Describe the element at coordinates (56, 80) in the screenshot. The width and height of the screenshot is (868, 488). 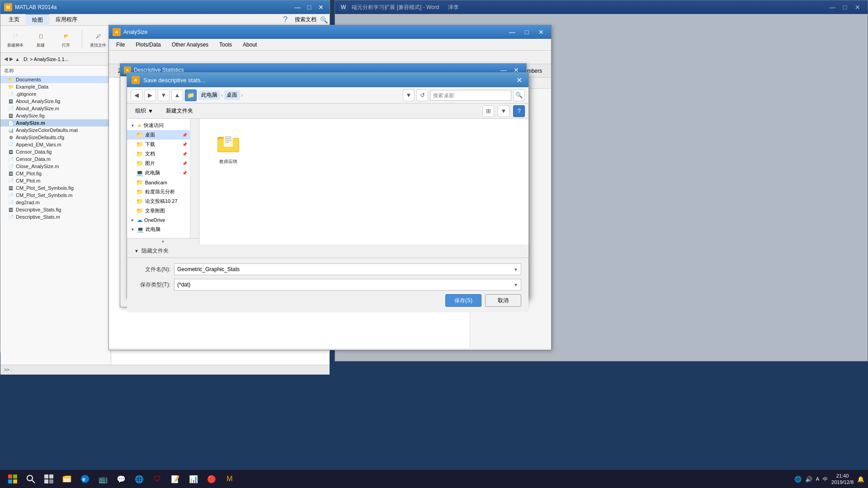
I see `sidebar-item-documents: 📁 Documents` at that location.